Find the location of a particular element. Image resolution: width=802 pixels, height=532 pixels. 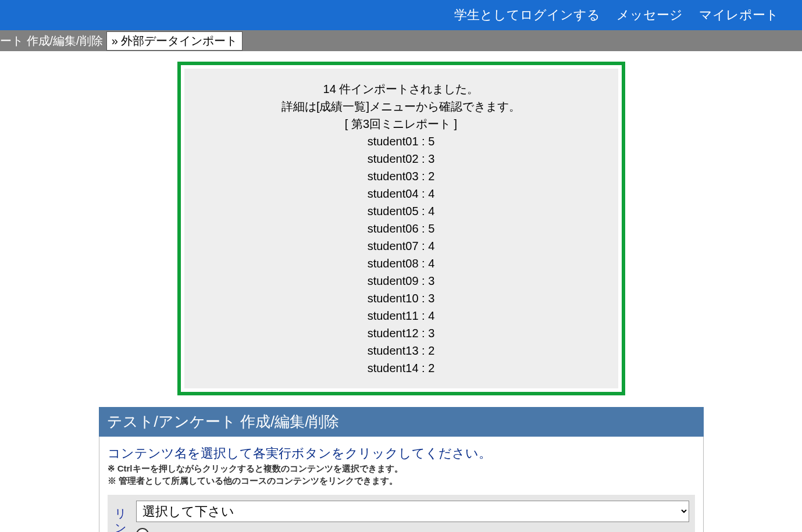

section-instruction: コンテンツ名を選択して各実行ボタンをクリックしてください。 is located at coordinates (401, 454).